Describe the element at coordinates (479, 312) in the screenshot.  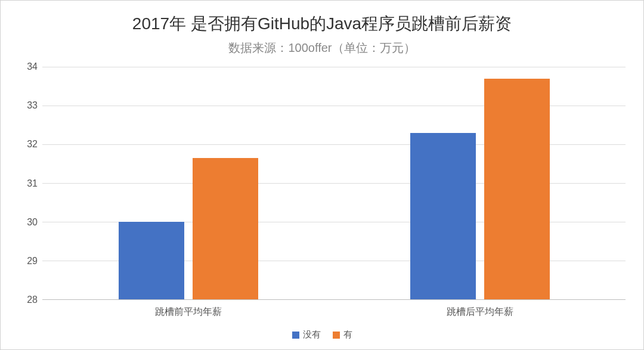
I see `x-label-after: 跳槽后平均年薪` at that location.